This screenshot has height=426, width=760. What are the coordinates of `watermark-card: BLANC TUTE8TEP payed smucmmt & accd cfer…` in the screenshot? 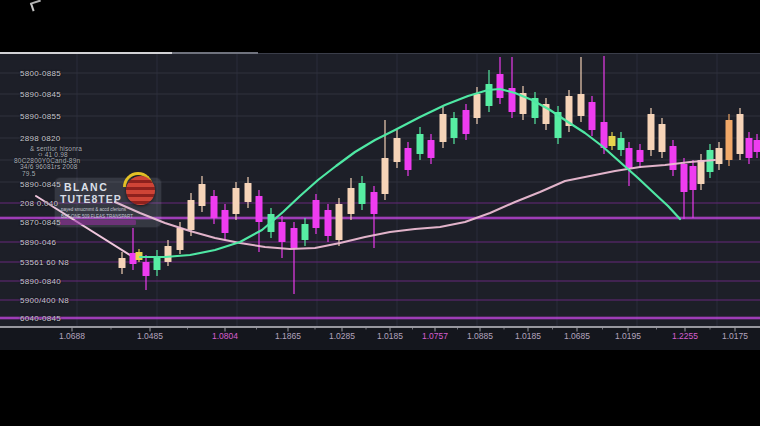 It's located at (108, 202).